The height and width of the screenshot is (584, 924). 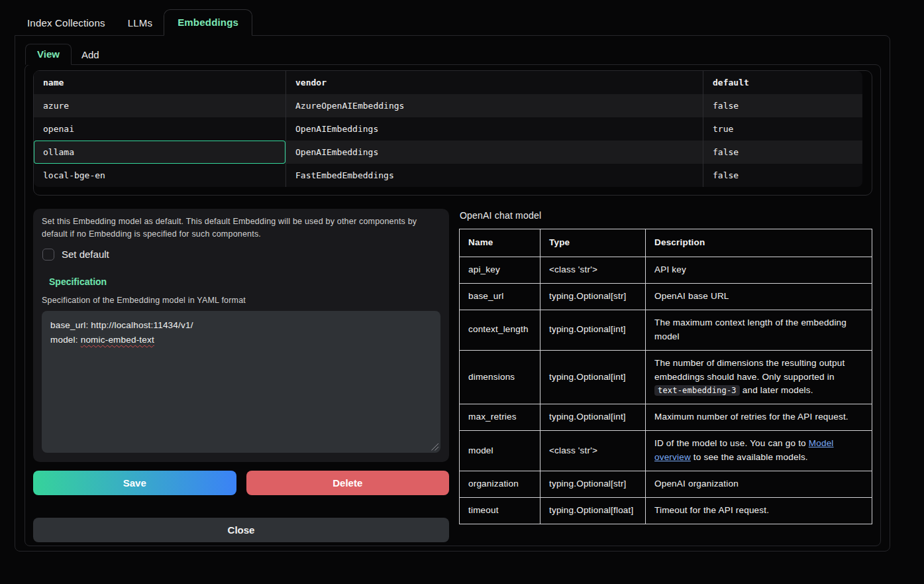 I want to click on yaml-spec-editor: base_url: http://localhost:11434/v1/ mod…, so click(x=241, y=382).